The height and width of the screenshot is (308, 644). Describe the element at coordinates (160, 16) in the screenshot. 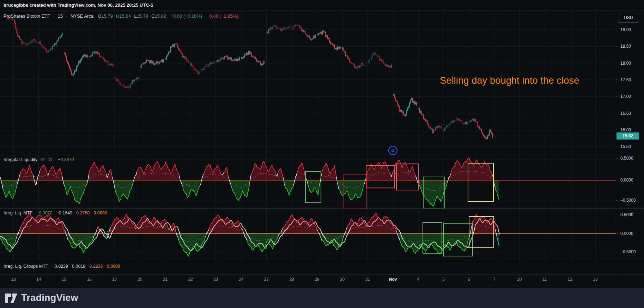

I see `ohlc-value: 15.82` at that location.